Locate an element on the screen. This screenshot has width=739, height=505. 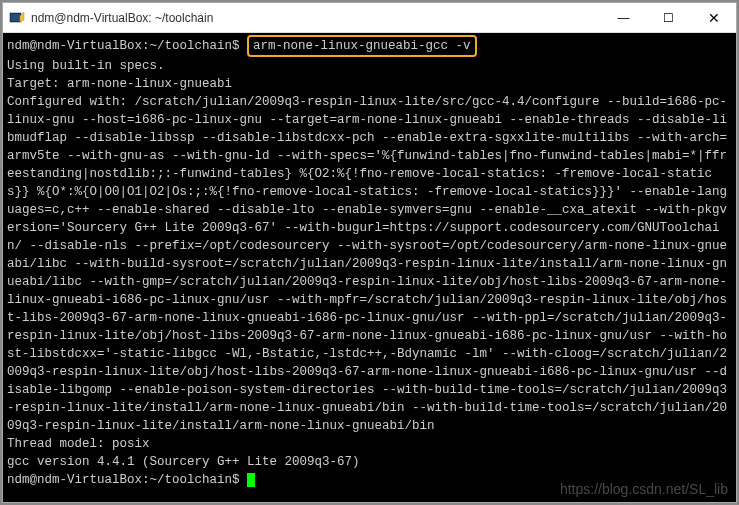
highlighted-command: arm-none-linux-gnueabi-gcc -v is located at coordinates (362, 46).